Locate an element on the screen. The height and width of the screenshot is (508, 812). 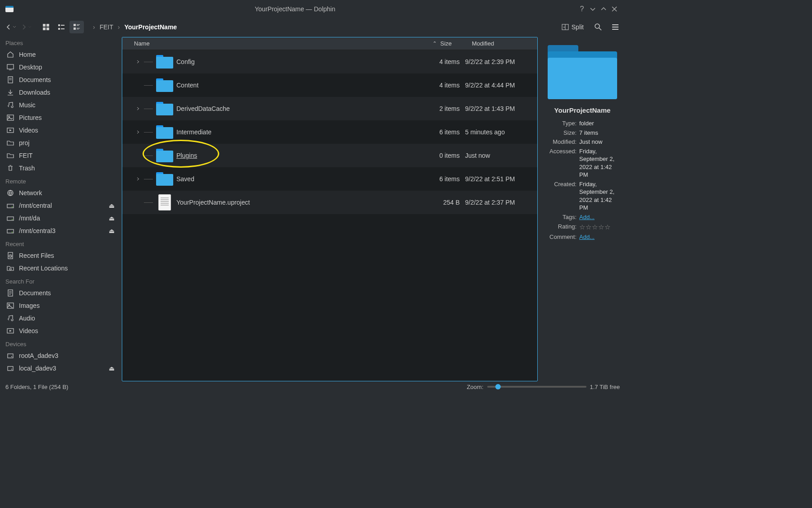
sidebar-item-label: Desktop is located at coordinates (31, 67).